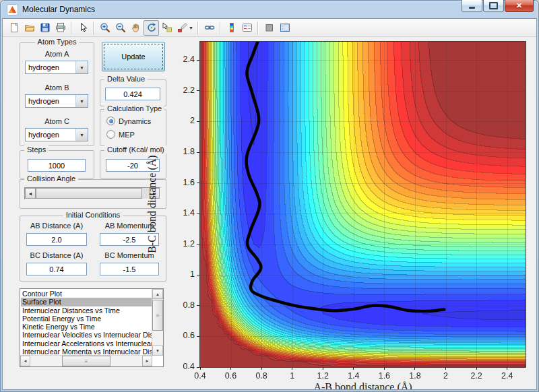 The height and width of the screenshot is (392, 539). I want to click on plot-type-listbox: Contour PlotSurface PlotInternuclear Dis…, so click(92, 327).